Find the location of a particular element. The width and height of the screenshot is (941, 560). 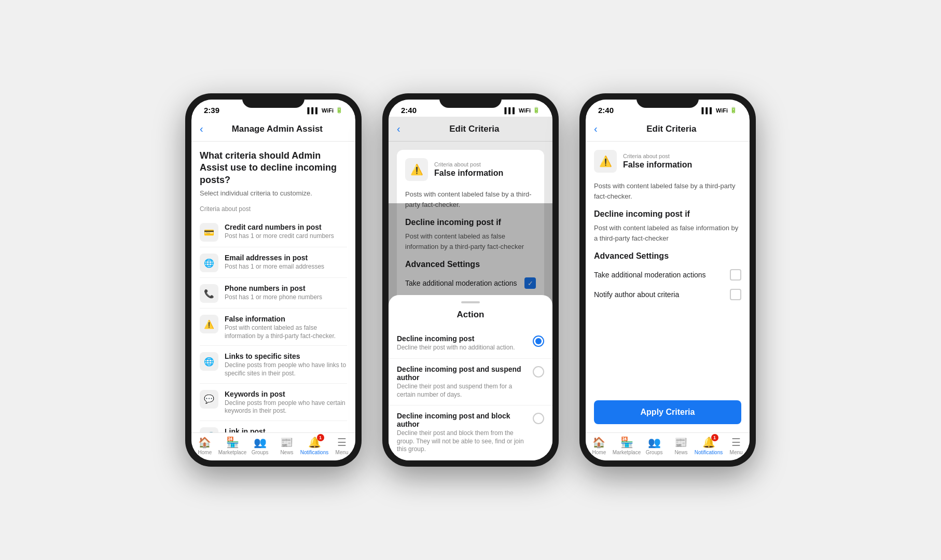

criteria-item-desc: Post has 1 or more credit card numbers is located at coordinates (286, 236).